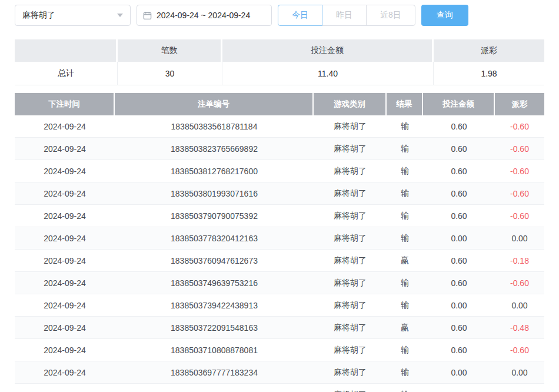  Describe the element at coordinates (66, 74) in the screenshot. I see `summary-total-label: 总计` at that location.